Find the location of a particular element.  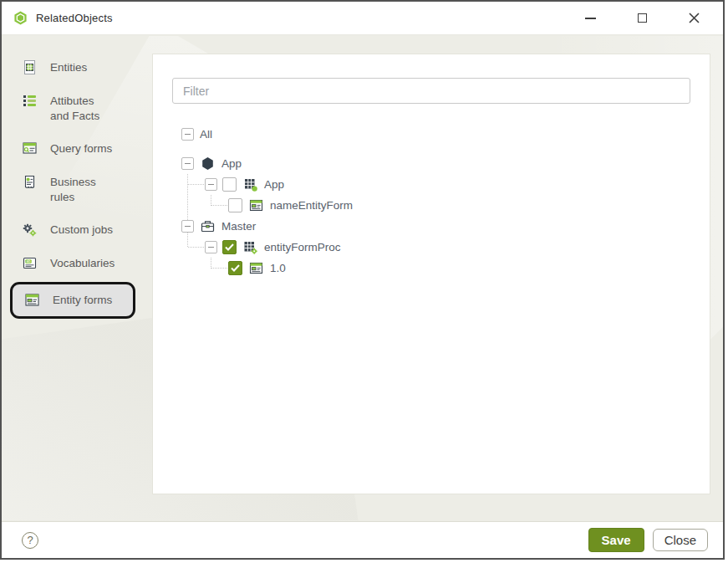

sidebar: Entities Attibutes and Facts is located at coordinates (77, 186).